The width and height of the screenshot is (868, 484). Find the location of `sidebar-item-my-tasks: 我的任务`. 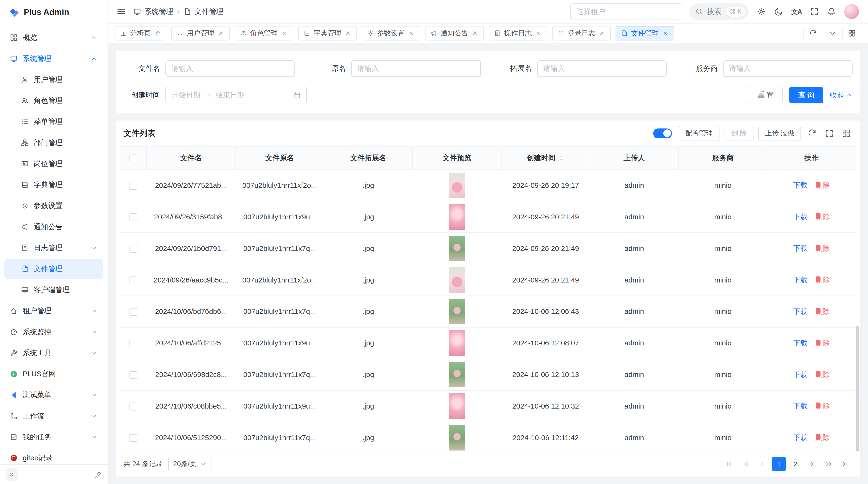

sidebar-item-my-tasks: 我的任务 is located at coordinates (54, 437).